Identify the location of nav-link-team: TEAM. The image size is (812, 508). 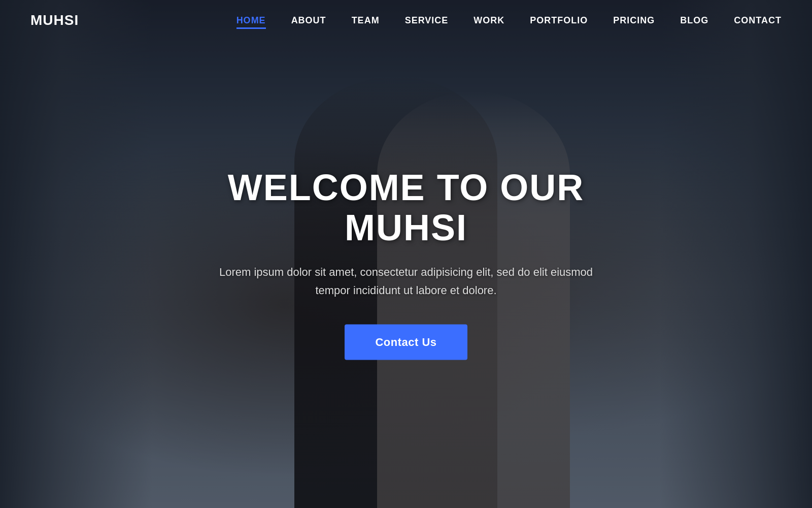
(365, 20).